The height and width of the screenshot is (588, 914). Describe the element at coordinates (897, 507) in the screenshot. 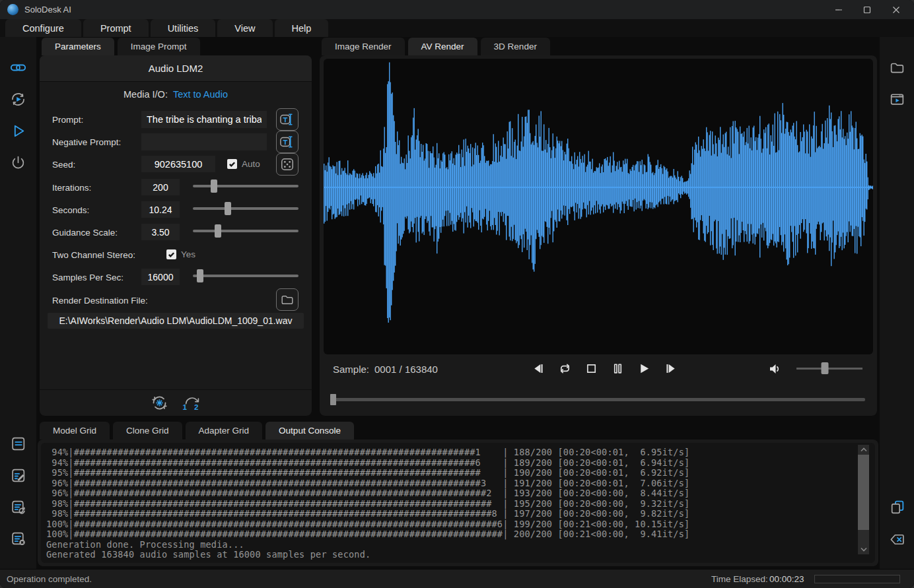

I see `copy-button` at that location.